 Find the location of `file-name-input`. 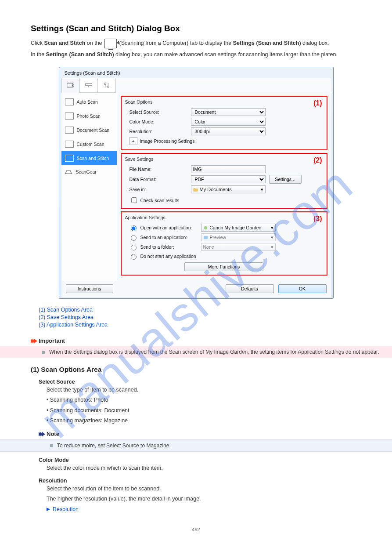

file-name-input is located at coordinates (228, 169).